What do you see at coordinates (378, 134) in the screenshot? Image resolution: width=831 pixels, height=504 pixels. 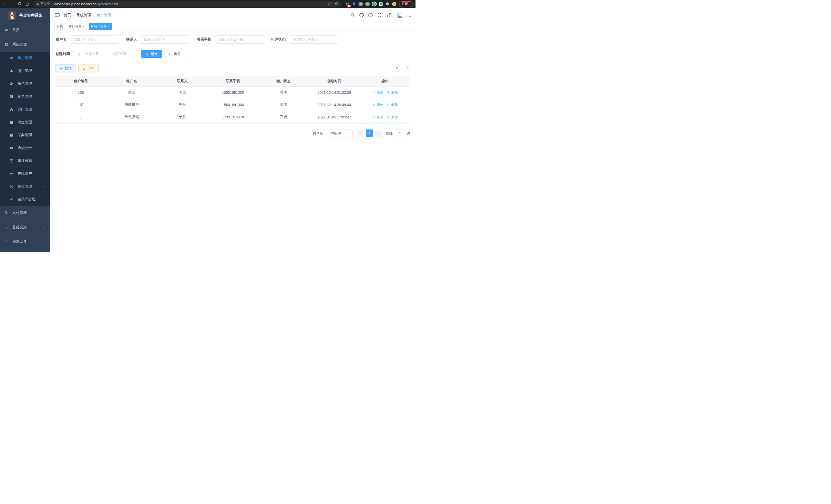 I see `next-page-button` at bounding box center [378, 134].